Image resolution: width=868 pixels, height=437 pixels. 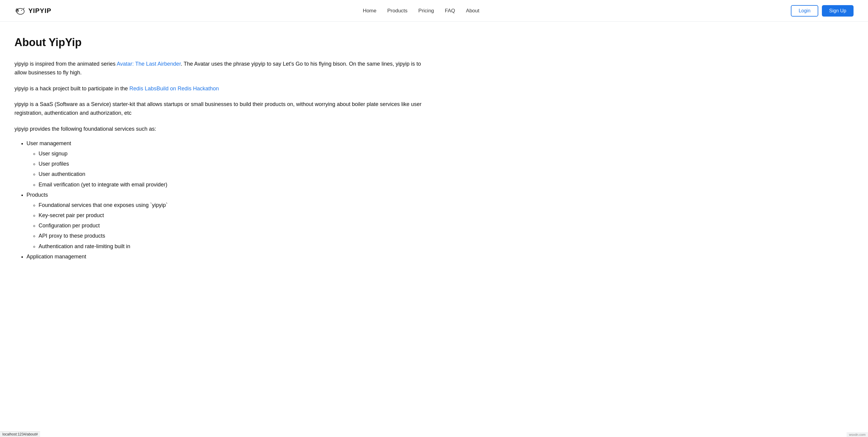 What do you see at coordinates (805, 11) in the screenshot?
I see `login-button: Login` at bounding box center [805, 11].